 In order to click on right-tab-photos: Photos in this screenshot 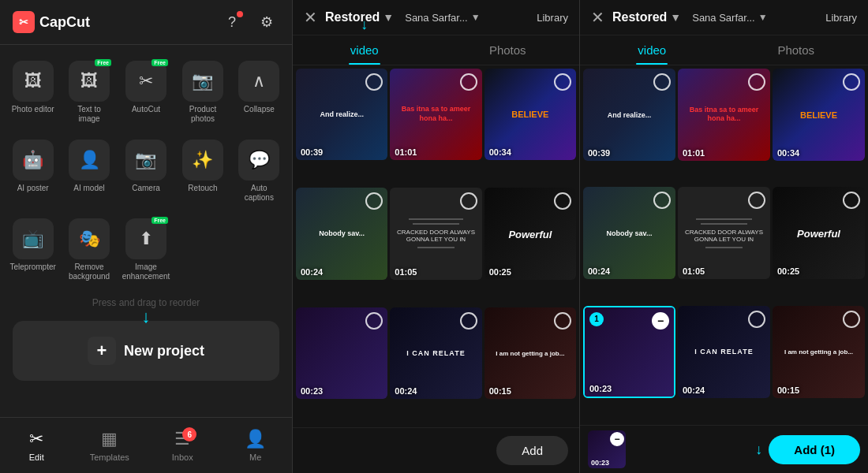, I will do `click(797, 50)`.